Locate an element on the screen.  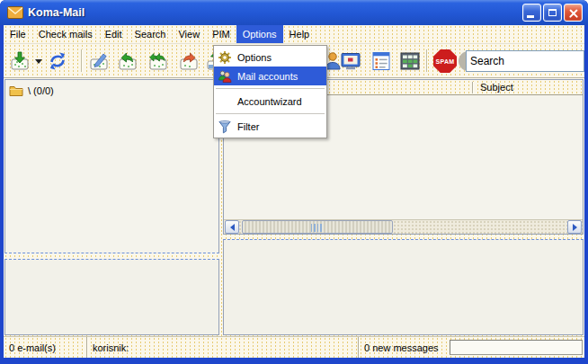
scroll-left-button is located at coordinates (232, 226).